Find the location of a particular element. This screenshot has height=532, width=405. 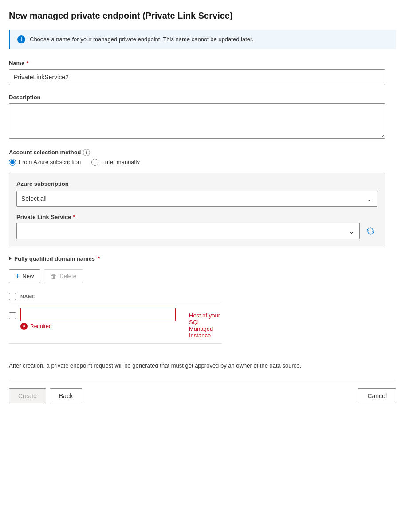

azure-subscription-select-wrapper: Select all is located at coordinates (197, 199).